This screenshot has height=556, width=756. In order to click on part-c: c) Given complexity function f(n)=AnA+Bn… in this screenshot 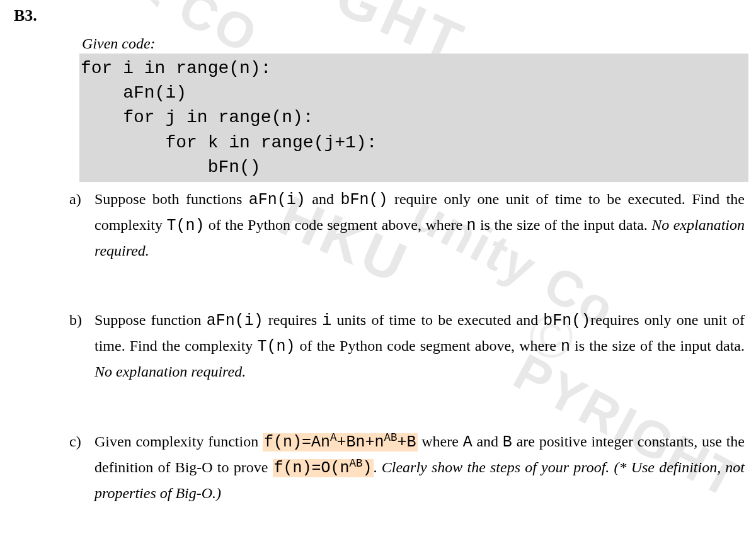, I will do `click(407, 467)`.